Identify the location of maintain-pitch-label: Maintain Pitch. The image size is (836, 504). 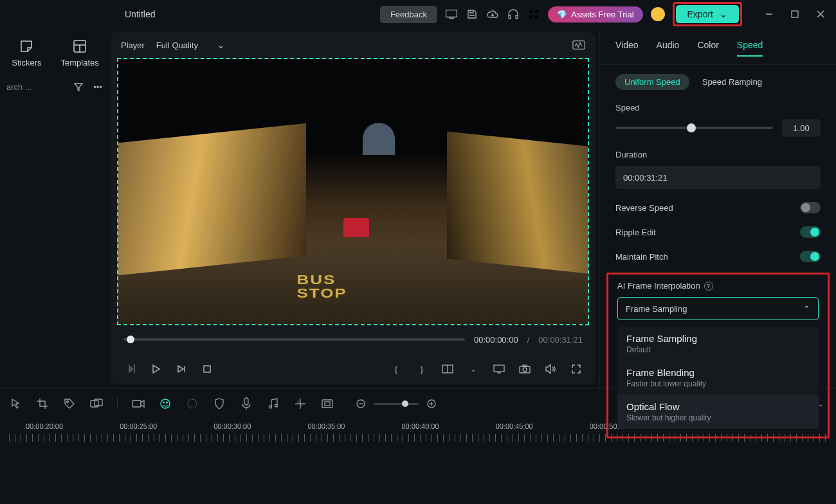
(642, 257).